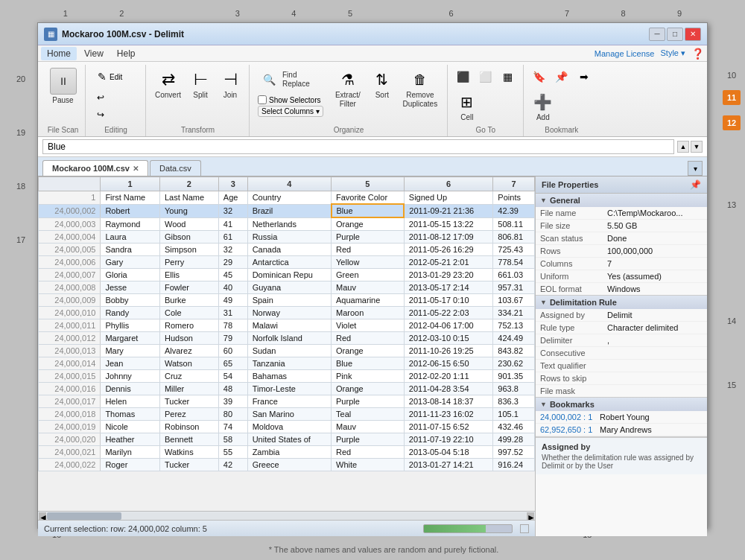 The width and height of the screenshot is (745, 560). What do you see at coordinates (291, 79) in the screenshot?
I see `find-replace-button: 🔍 Find Replace` at bounding box center [291, 79].